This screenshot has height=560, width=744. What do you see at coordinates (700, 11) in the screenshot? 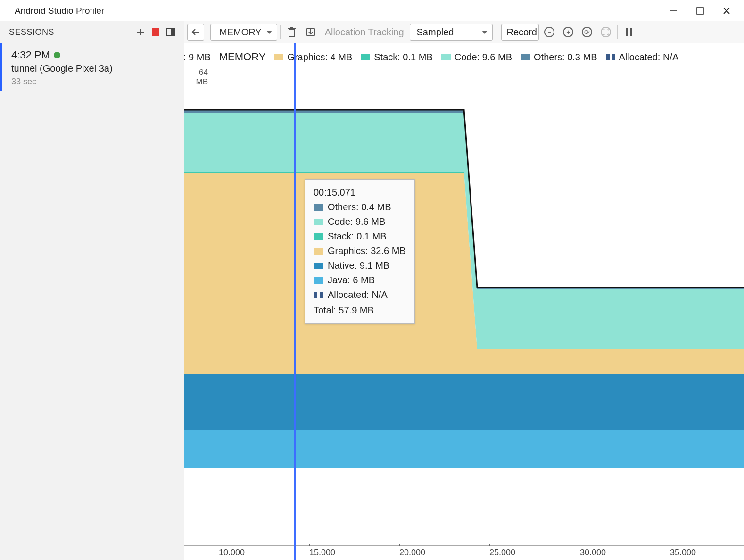
I see `maximize-button` at bounding box center [700, 11].